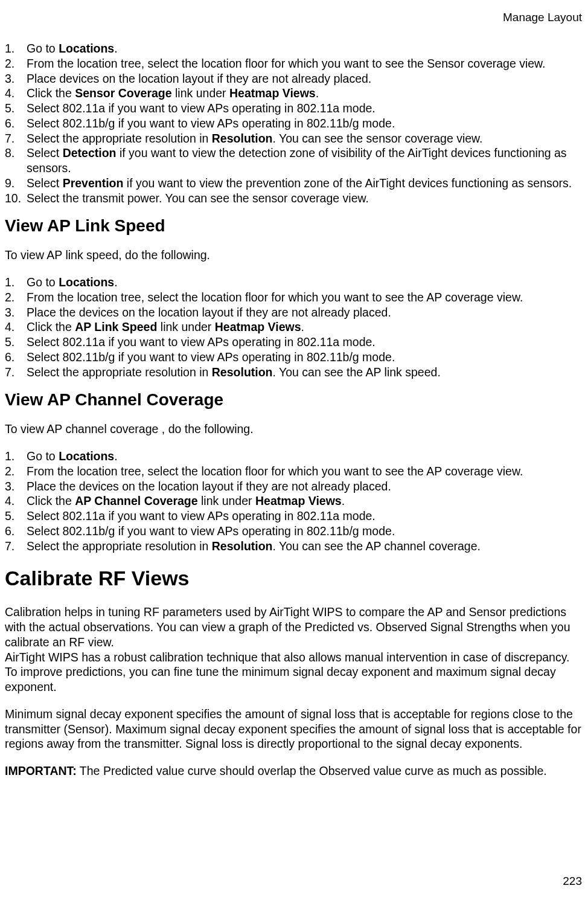 This screenshot has height=900, width=588. Describe the element at coordinates (294, 18) in the screenshot. I see `page-header: Manage Layout` at that location.